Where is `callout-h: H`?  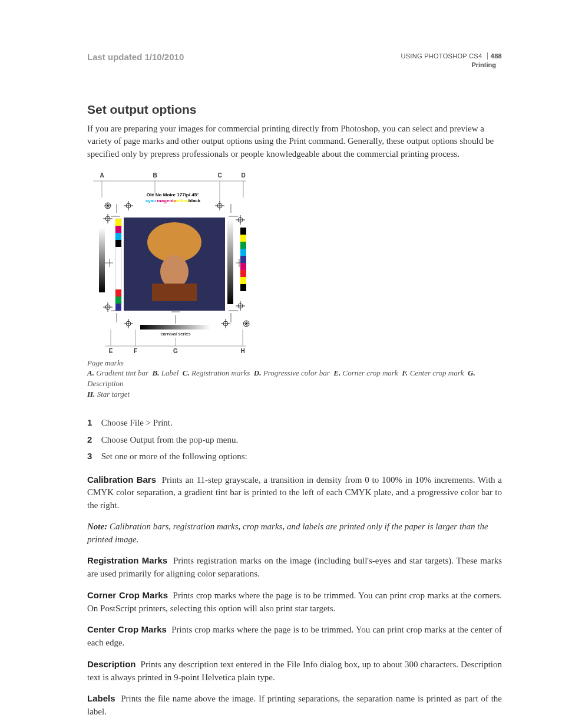 callout-h: H is located at coordinates (243, 351).